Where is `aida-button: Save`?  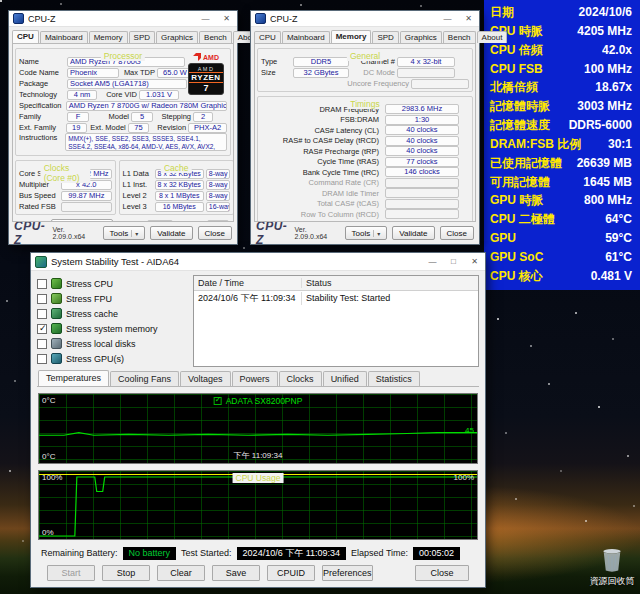
aida-button: Save is located at coordinates (236, 573).